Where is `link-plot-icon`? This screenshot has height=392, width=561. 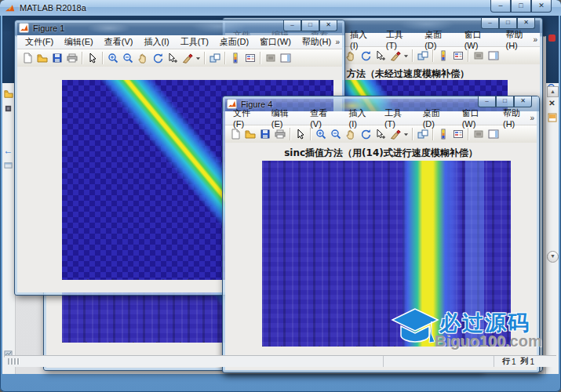 link-plot-icon is located at coordinates (215, 58).